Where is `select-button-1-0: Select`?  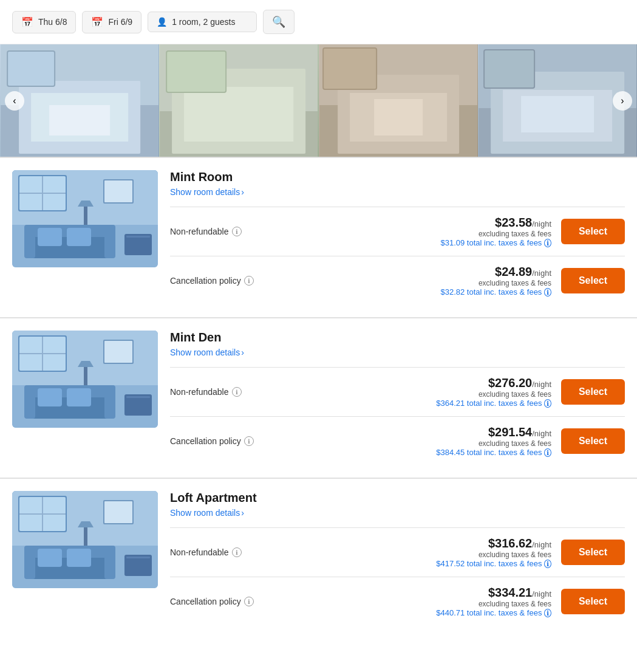 select-button-1-0: Select is located at coordinates (593, 392).